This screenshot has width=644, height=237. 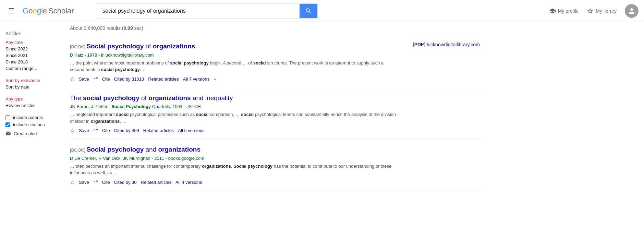 I want to click on star-icon, so click(x=590, y=11).